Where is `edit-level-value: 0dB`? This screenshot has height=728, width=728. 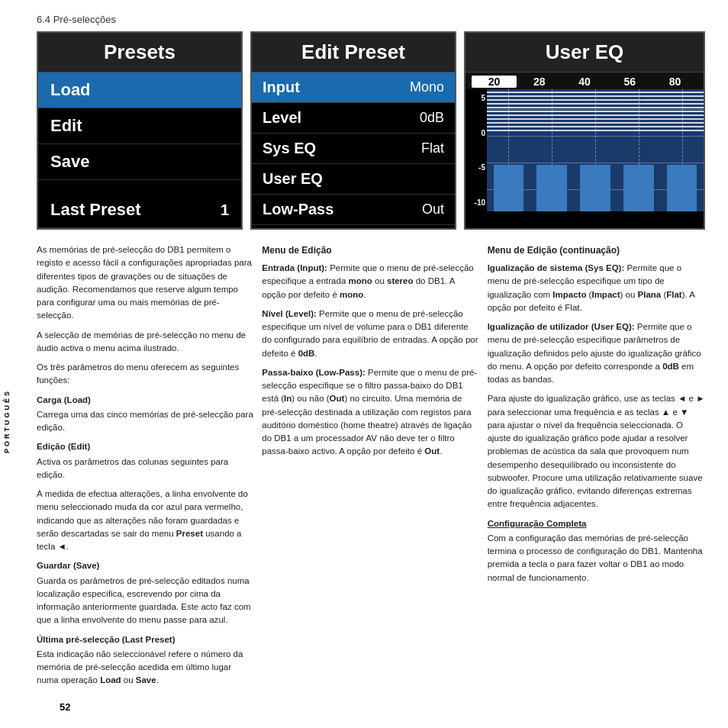 edit-level-value: 0dB is located at coordinates (432, 118).